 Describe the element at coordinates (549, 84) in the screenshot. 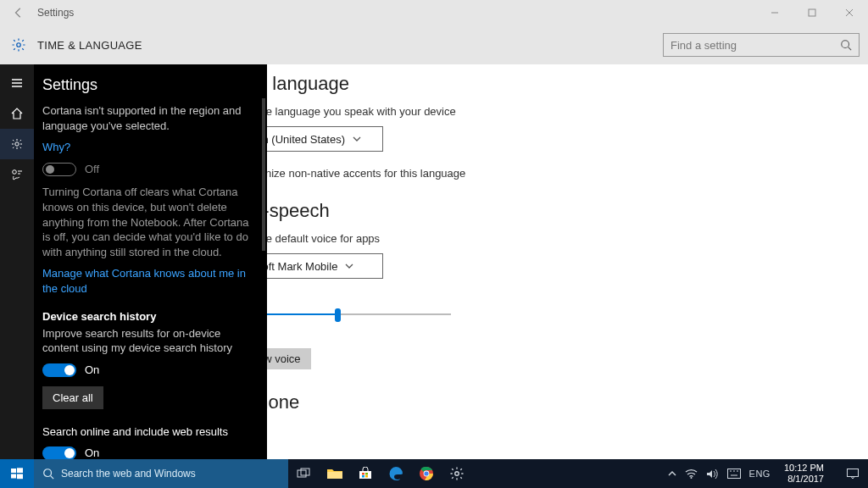

I see `speech-language-heading: ch language` at that location.